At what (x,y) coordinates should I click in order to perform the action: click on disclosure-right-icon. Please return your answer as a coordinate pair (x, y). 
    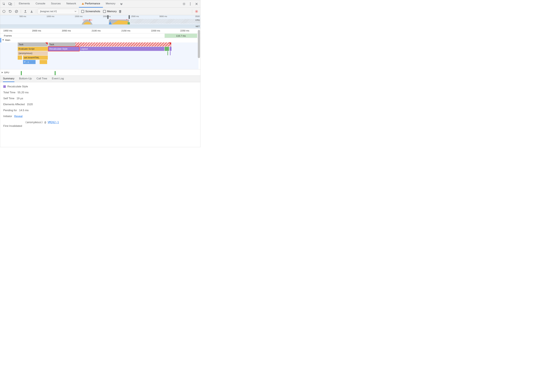
    Looking at the image, I should click on (2, 73).